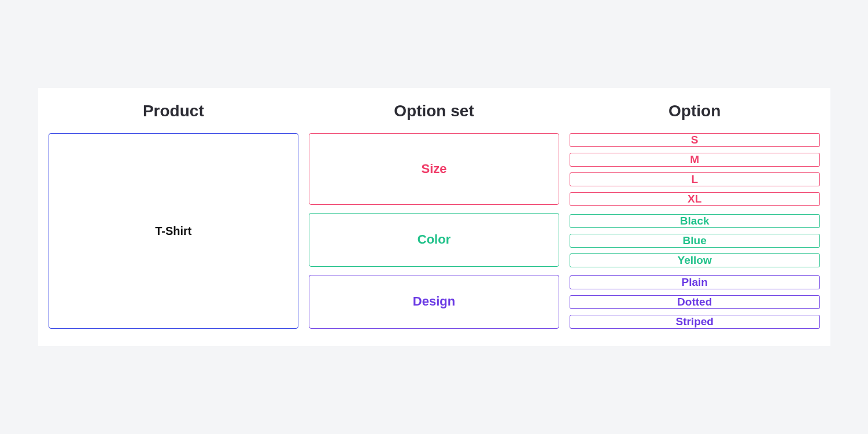 The height and width of the screenshot is (434, 868). I want to click on option-group: PlainDottedStriped, so click(695, 302).